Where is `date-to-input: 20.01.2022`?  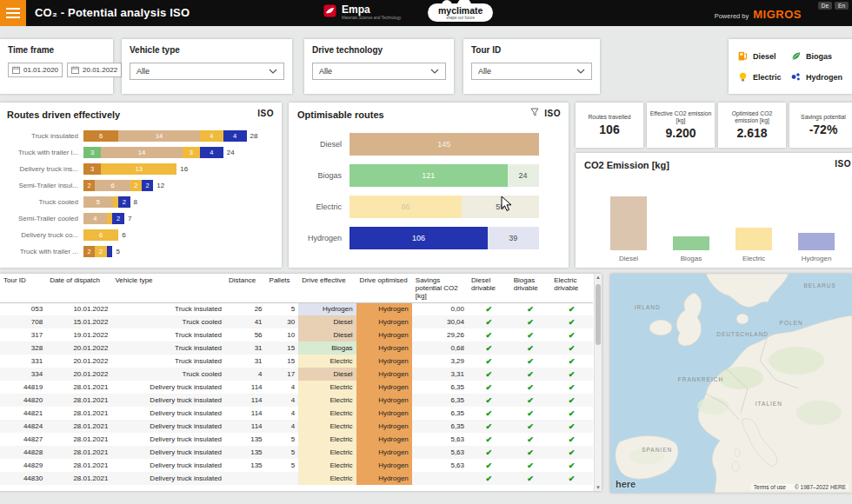
date-to-input: 20.01.2022 is located at coordinates (94, 70).